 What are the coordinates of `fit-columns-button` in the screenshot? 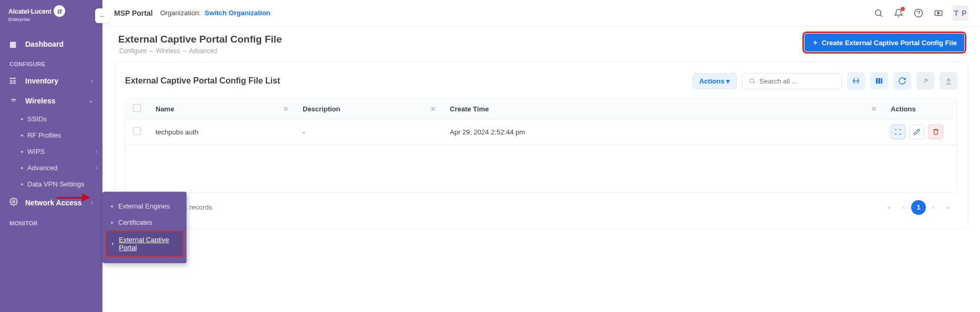 It's located at (856, 81).